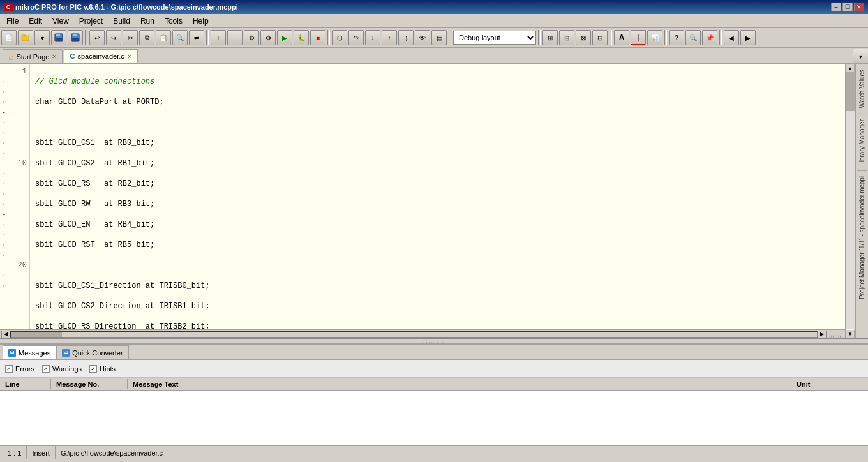 This screenshot has height=462, width=868. I want to click on save-button, so click(59, 38).